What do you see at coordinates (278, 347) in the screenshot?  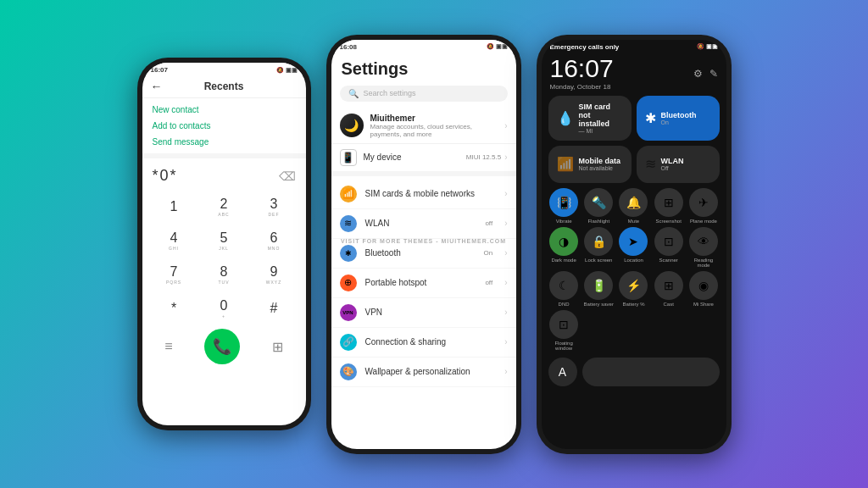 I see `keypad-icon: ⊞` at bounding box center [278, 347].